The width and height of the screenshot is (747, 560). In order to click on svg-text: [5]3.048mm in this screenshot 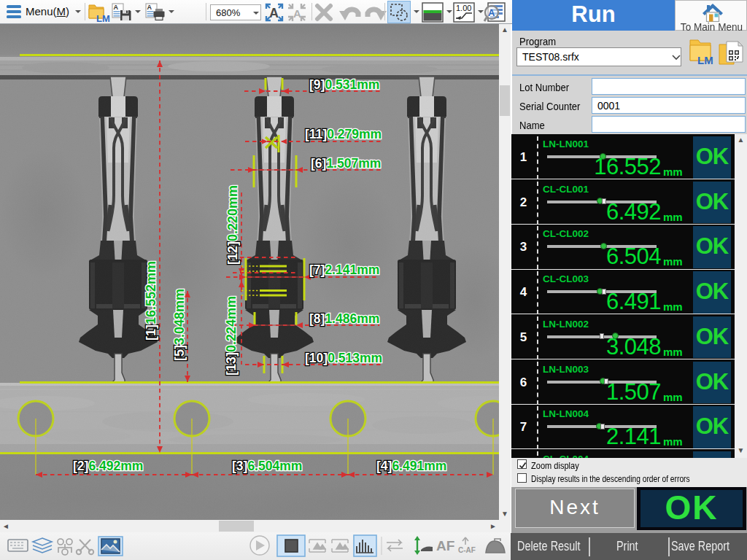, I will do `click(179, 325)`.